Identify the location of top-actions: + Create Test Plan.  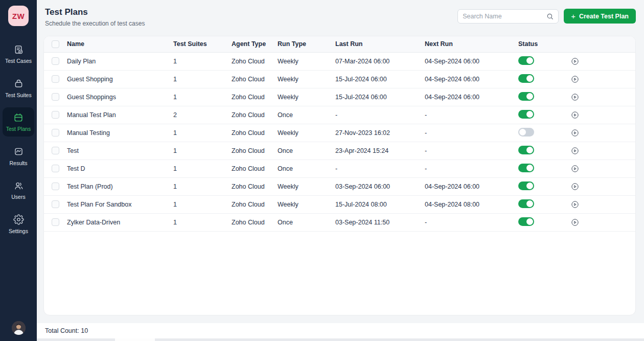
(547, 16).